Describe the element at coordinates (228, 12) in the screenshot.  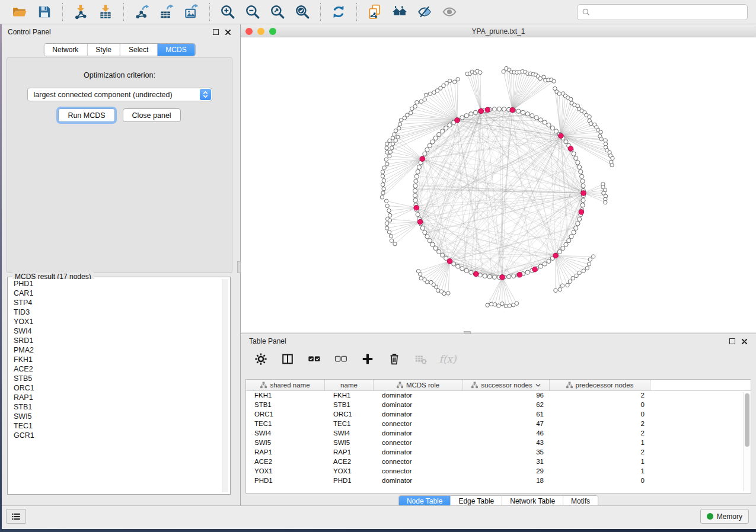
I see `zoom-in-button` at that location.